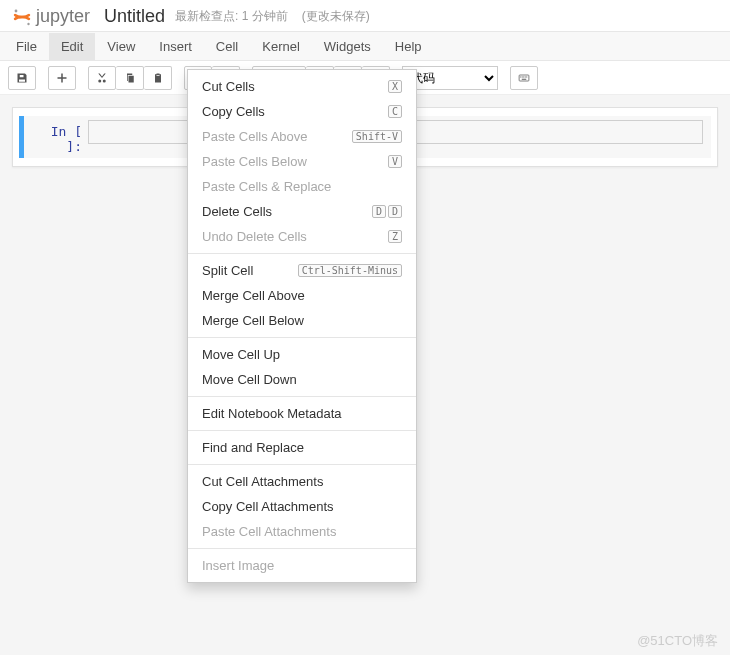 The height and width of the screenshot is (658, 730). What do you see at coordinates (102, 78) in the screenshot?
I see `cut-button` at bounding box center [102, 78].